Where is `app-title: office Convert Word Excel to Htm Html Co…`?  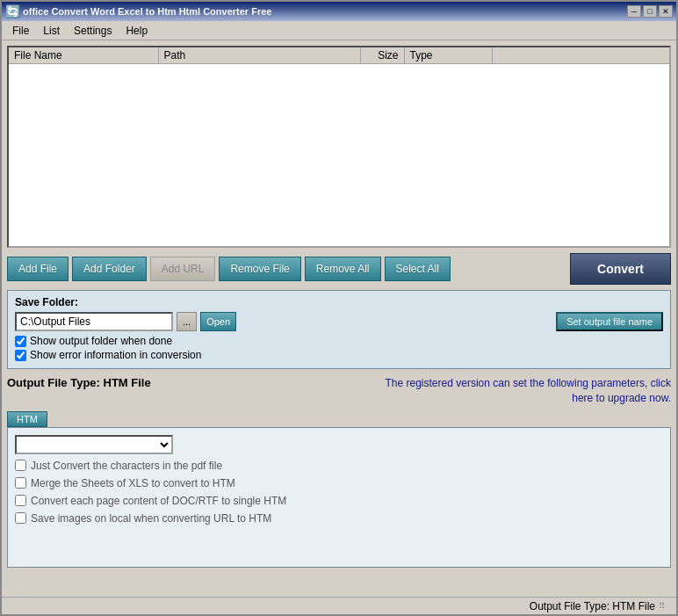
app-title: office Convert Word Excel to Htm Html Co… is located at coordinates (148, 11).